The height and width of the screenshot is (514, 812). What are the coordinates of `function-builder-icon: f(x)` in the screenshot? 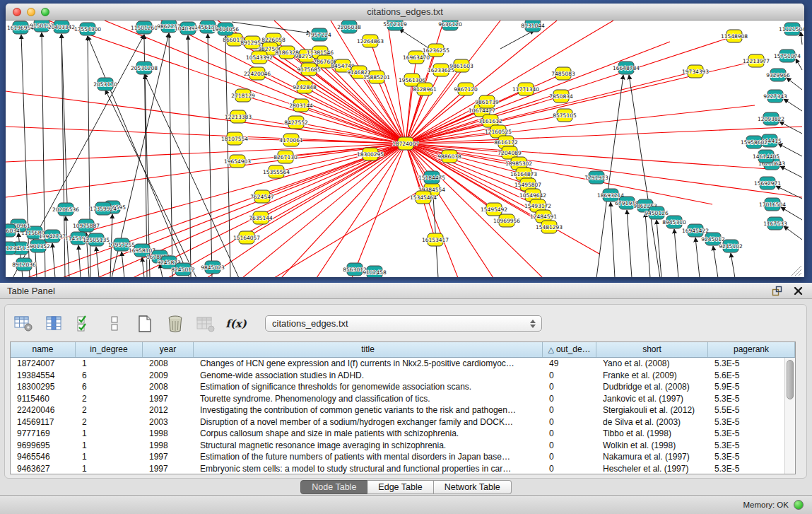 It's located at (236, 324).